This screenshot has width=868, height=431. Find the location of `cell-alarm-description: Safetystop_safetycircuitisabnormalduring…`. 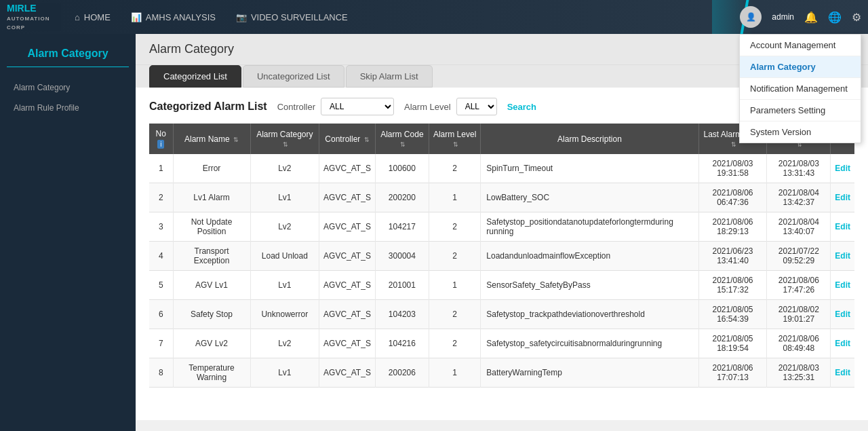

cell-alarm-description: Safetystop_safetycircuitisabnormalduring… is located at coordinates (590, 343).